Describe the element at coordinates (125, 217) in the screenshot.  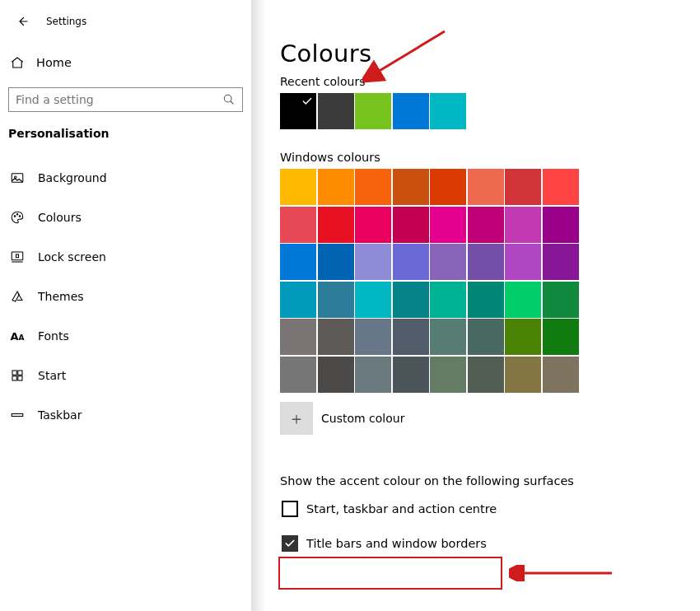
I see `sidebar-item-colours: Colours` at that location.